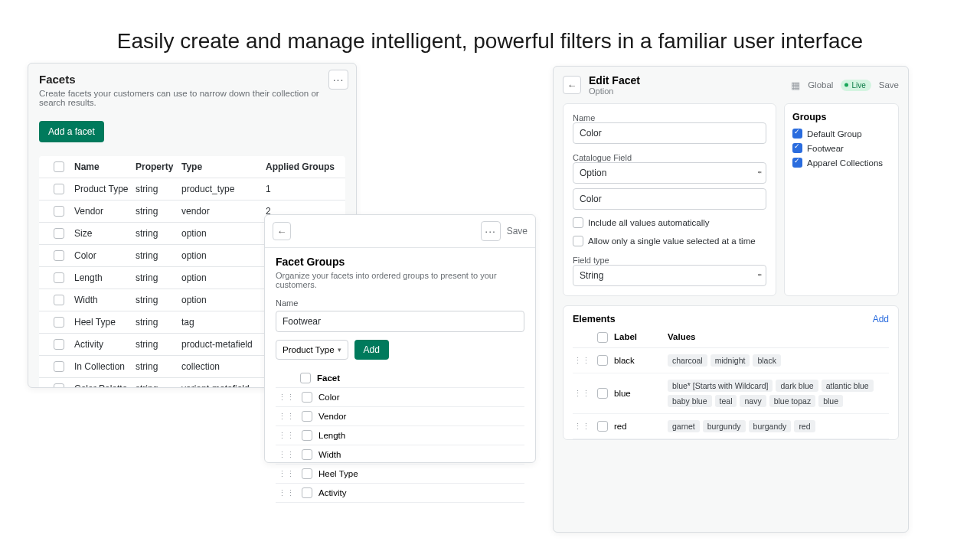 The height and width of the screenshot is (551, 980). Describe the element at coordinates (669, 276) in the screenshot. I see `field-type-select` at that location.